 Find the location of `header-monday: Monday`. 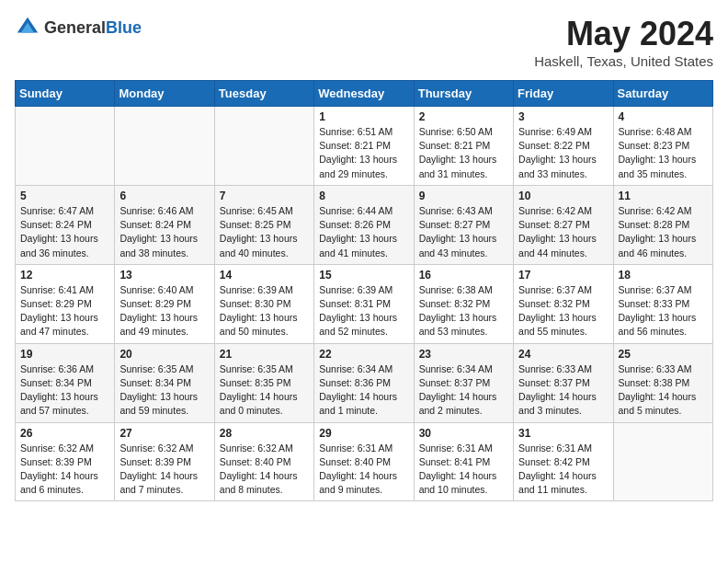

header-monday: Monday is located at coordinates (165, 94).